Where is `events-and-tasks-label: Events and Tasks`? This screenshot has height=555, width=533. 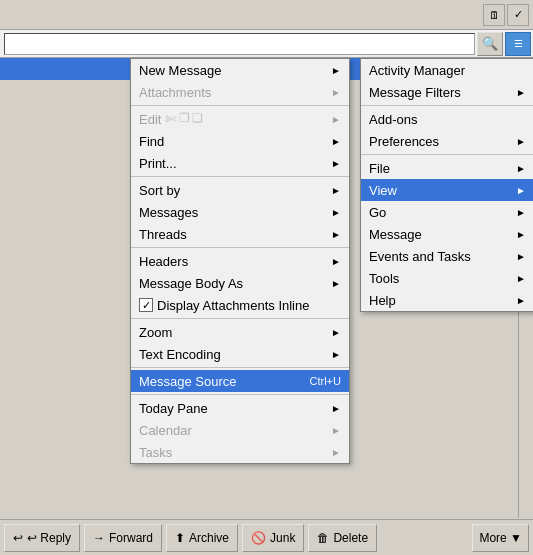
events-and-tasks-label: Events and Tasks is located at coordinates (420, 256).